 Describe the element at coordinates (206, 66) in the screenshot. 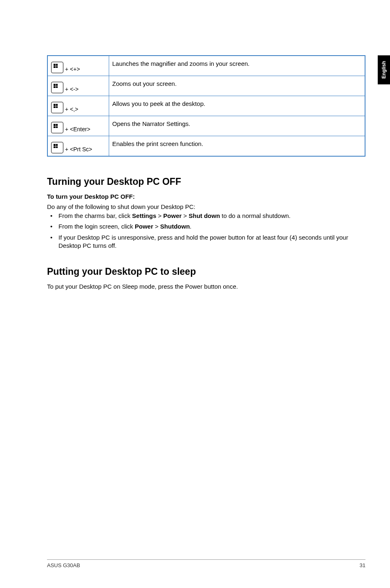

I see `table-row: + <+> Launches the magnifier and zooms i…` at that location.